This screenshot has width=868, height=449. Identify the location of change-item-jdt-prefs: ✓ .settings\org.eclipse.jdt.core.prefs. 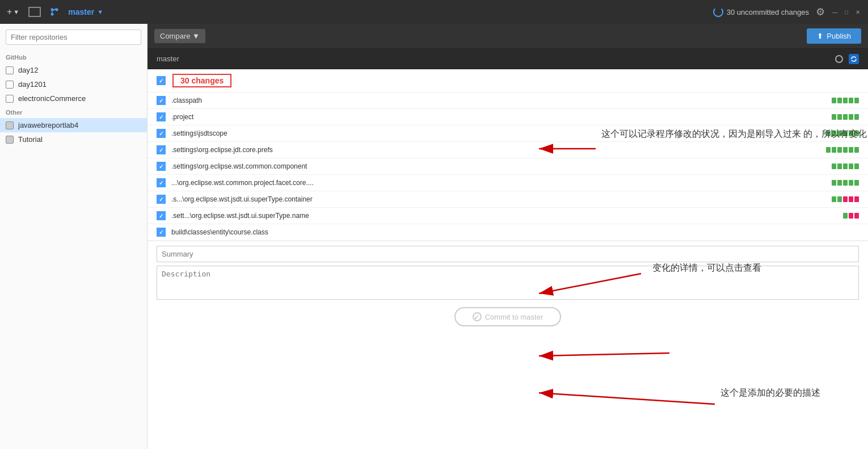
(508, 150).